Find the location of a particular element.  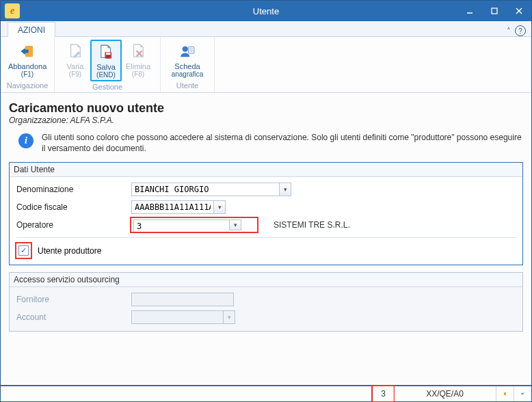

scheda-sub: anagrafica is located at coordinates (187, 74).